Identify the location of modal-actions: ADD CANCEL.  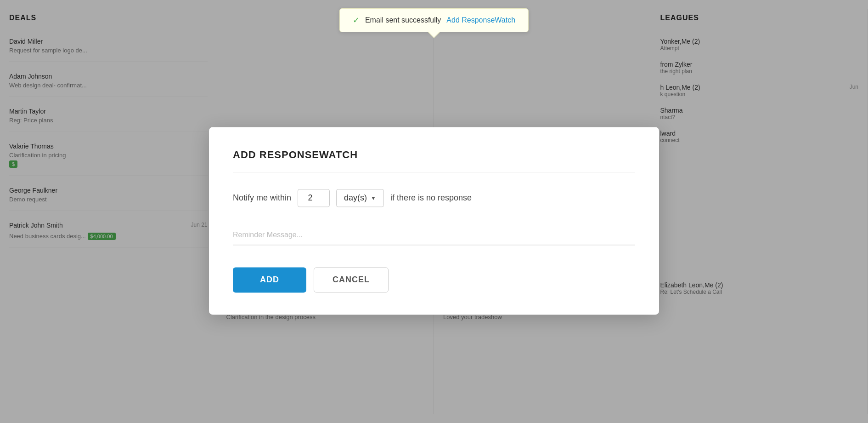
(434, 280).